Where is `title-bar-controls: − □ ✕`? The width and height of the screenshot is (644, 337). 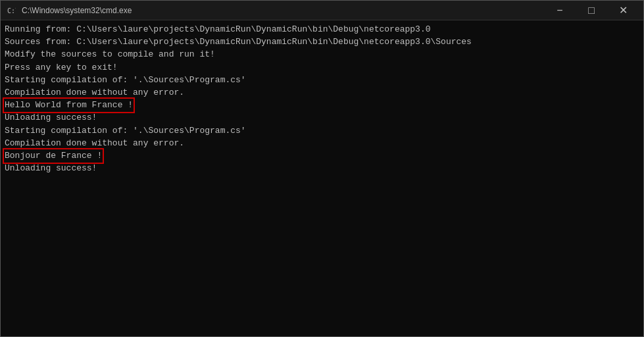
title-bar-controls: − □ ✕ is located at coordinates (591, 11).